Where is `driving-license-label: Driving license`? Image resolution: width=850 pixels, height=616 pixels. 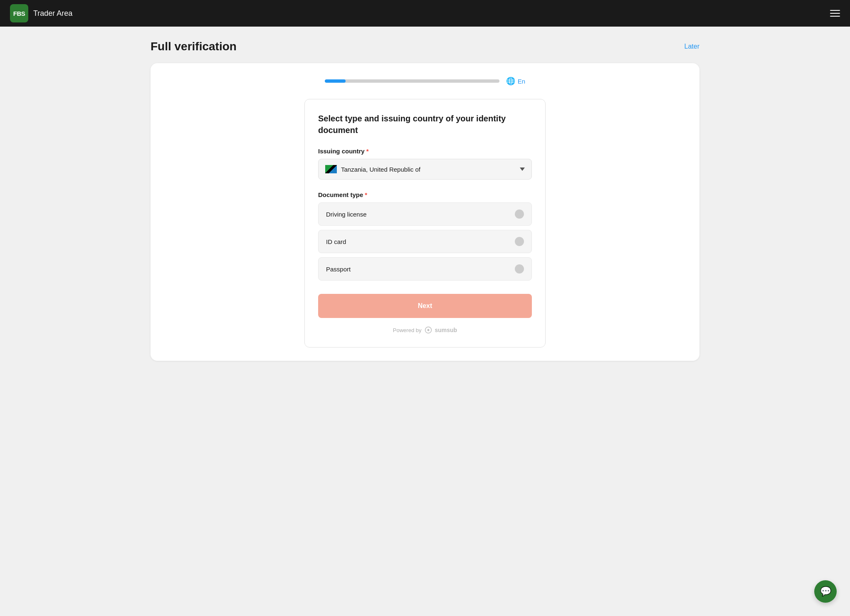
driving-license-label: Driving license is located at coordinates (346, 214).